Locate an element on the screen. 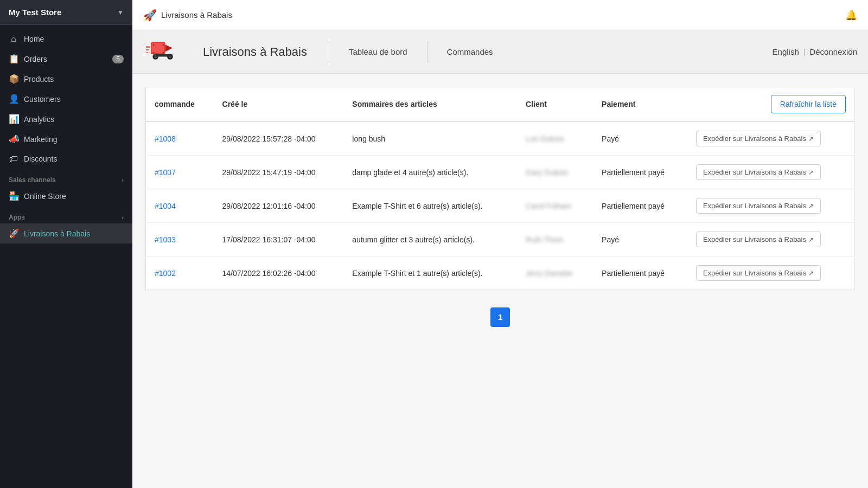 The width and height of the screenshot is (868, 488). created-cell: 17/08/2022 16:31:07 -04:00 is located at coordinates (279, 240).